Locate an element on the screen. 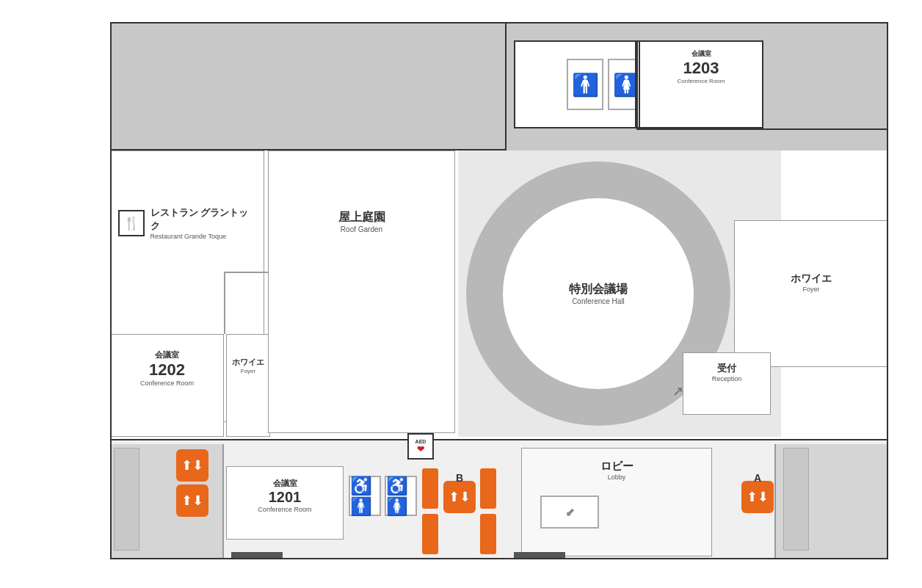 The image size is (922, 588). room-1201-number: 1201 is located at coordinates (285, 498).